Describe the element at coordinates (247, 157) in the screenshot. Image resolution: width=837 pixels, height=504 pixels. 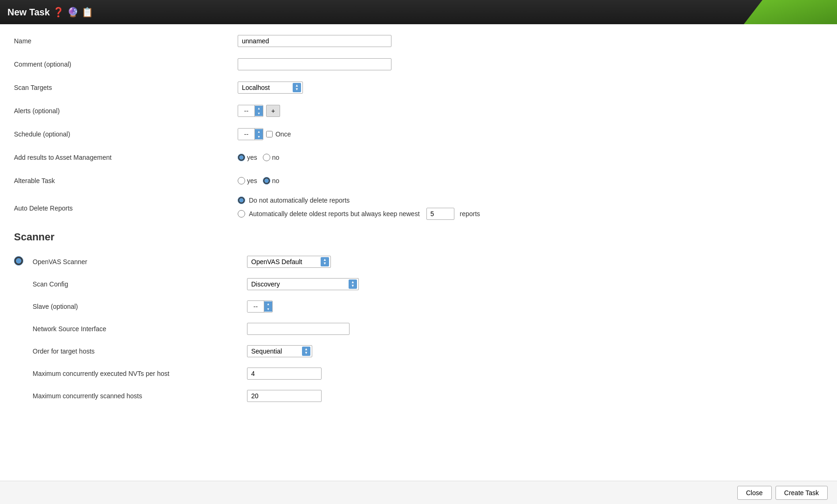
I see `add-results-yes-item: yes` at that location.